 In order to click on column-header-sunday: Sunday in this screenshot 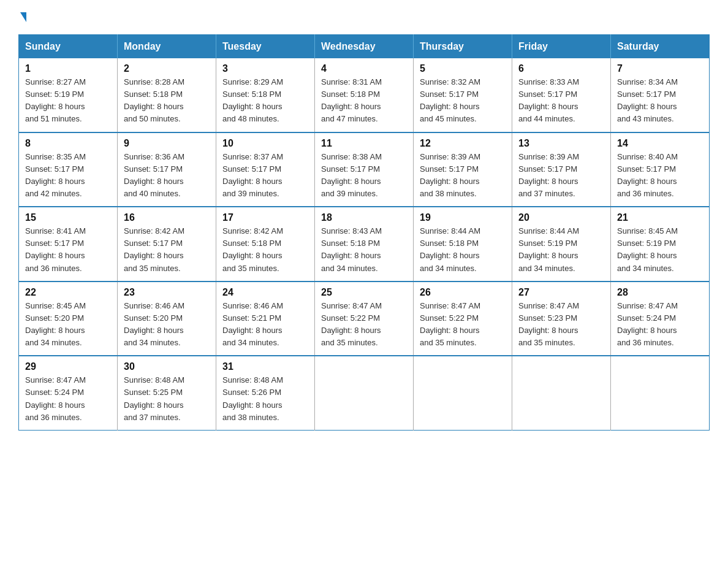, I will do `click(69, 47)`.